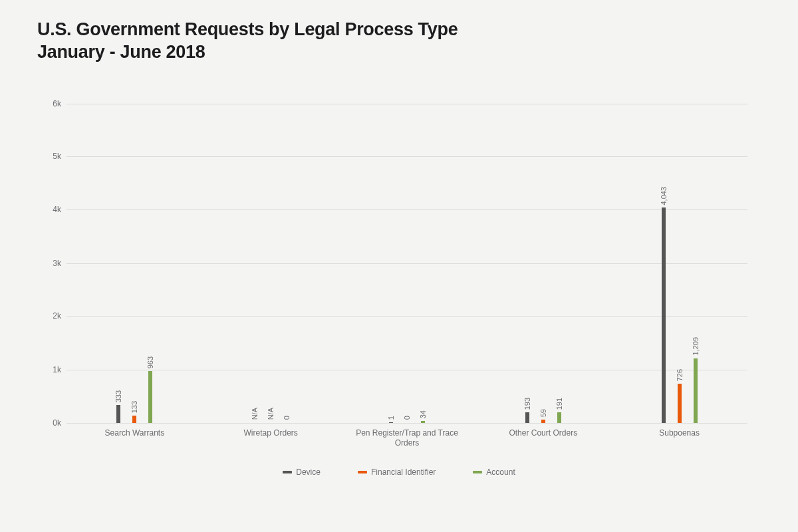  Describe the element at coordinates (134, 412) in the screenshot. I see `bar-column: 133` at that location.